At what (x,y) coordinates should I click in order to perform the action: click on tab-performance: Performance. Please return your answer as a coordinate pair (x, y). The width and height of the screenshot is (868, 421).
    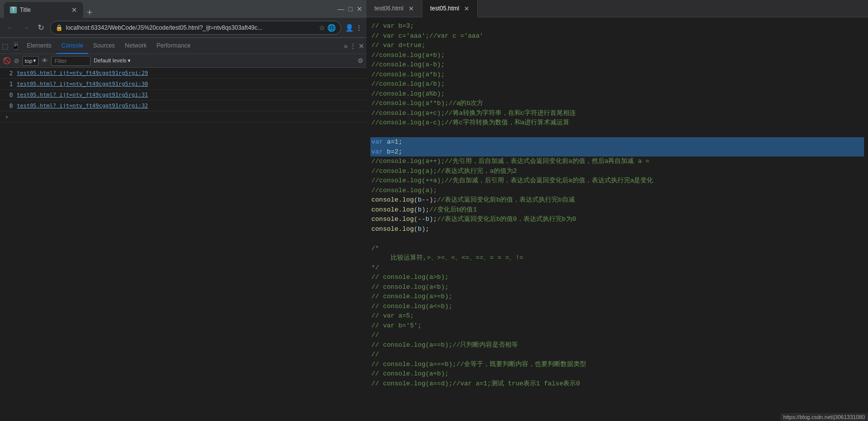
    Looking at the image, I should click on (173, 46).